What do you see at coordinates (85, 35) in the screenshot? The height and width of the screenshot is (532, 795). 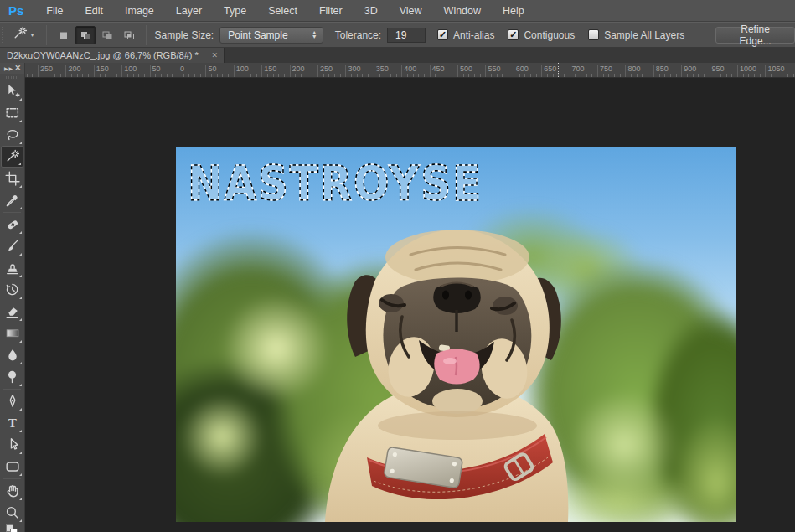 I see `add-to-selection-button` at bounding box center [85, 35].